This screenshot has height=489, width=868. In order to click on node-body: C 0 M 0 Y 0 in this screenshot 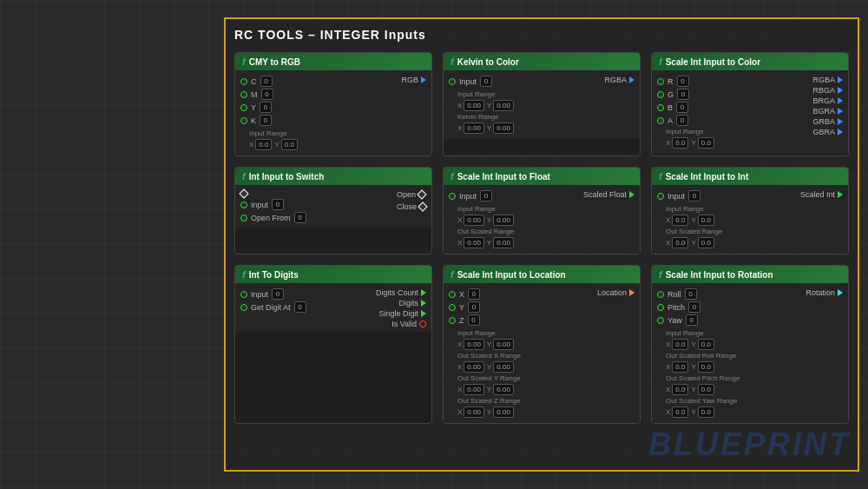, I will do `click(333, 113)`.